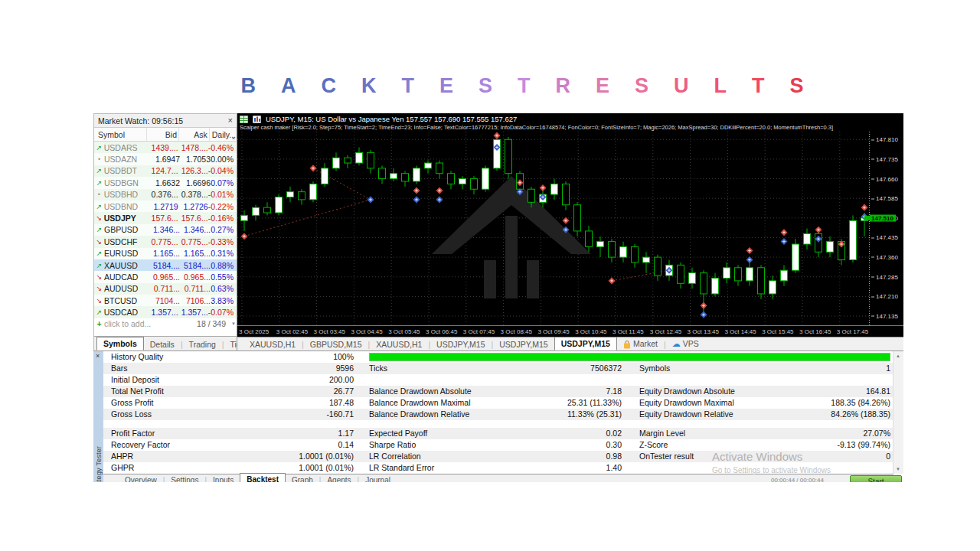  What do you see at coordinates (873, 179) in the screenshot?
I see `tick-dash` at bounding box center [873, 179].